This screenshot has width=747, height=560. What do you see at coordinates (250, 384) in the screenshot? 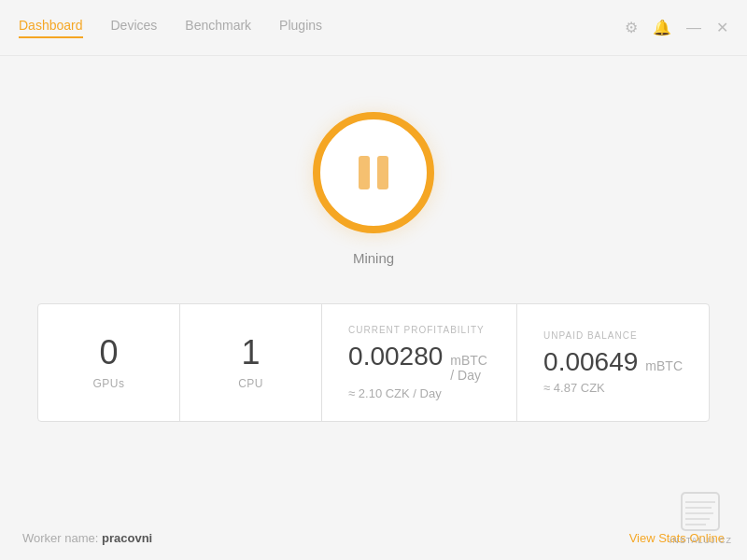
I see `cpu-label: CPU` at bounding box center [250, 384].